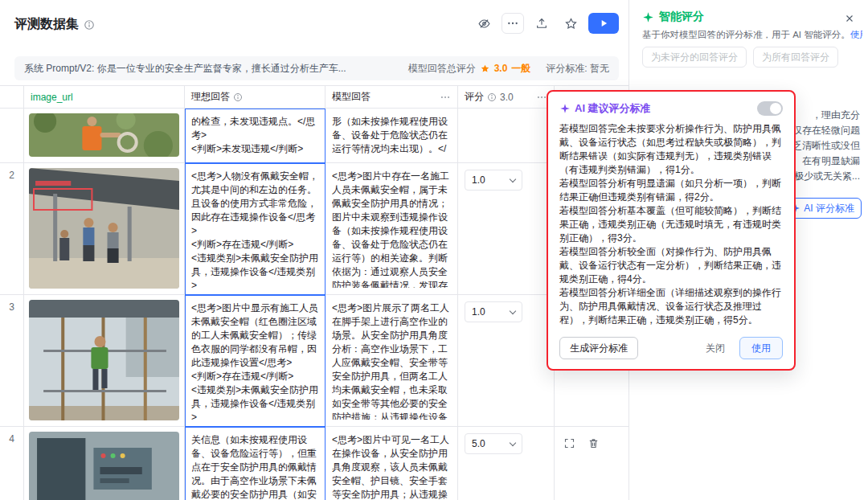 The width and height of the screenshot is (868, 500). Describe the element at coordinates (612, 109) in the screenshot. I see `popup-title: AI 建议评分标准` at that location.